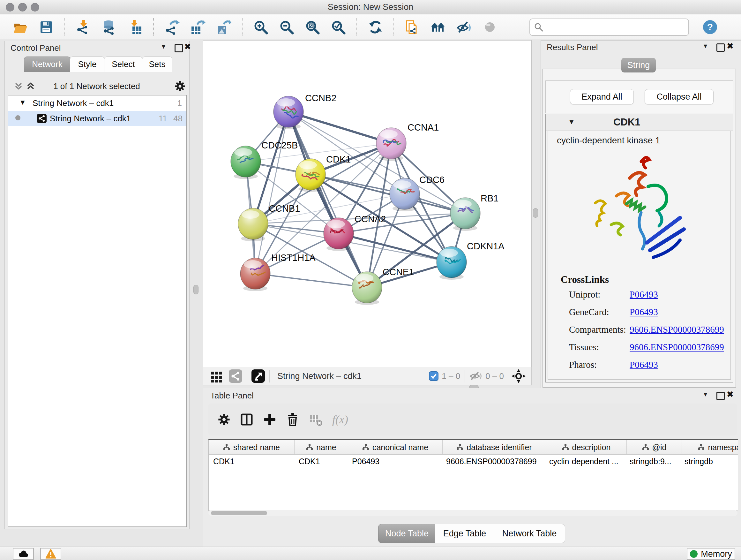 The width and height of the screenshot is (741, 560). What do you see at coordinates (407, 534) in the screenshot?
I see `tab-node-table: Node Table` at bounding box center [407, 534].